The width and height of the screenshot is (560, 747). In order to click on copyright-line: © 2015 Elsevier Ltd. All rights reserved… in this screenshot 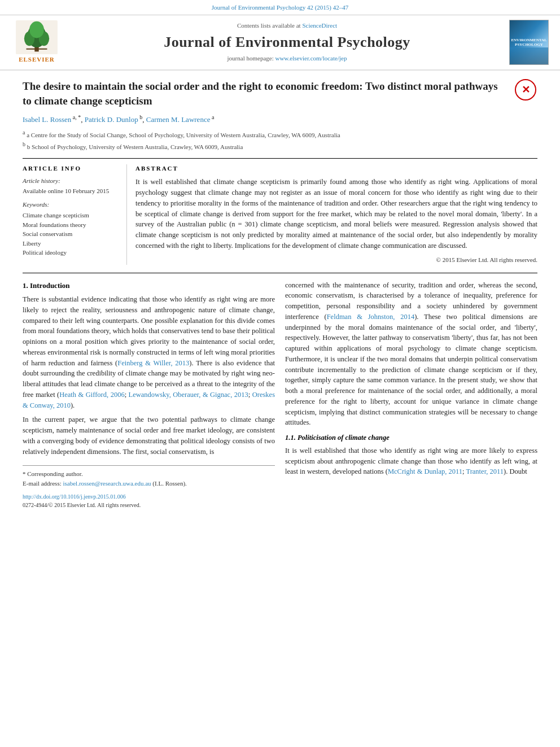, I will do `click(336, 260)`.